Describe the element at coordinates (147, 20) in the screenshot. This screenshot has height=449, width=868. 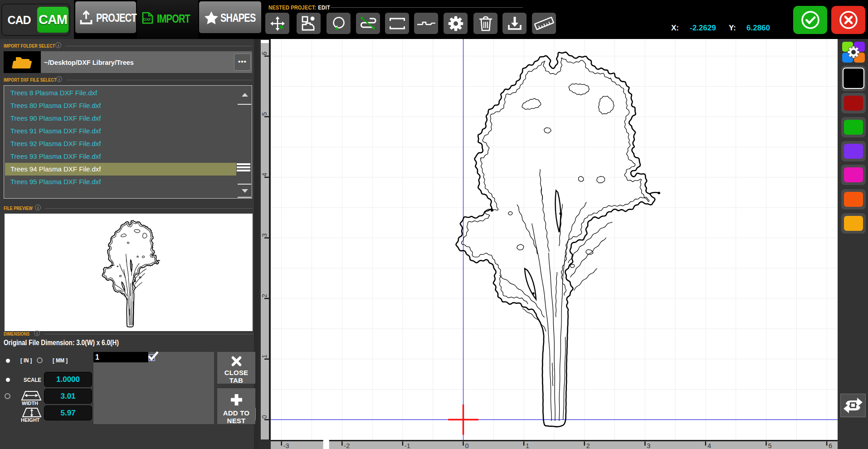
I see `svg-text: DXF` at that location.